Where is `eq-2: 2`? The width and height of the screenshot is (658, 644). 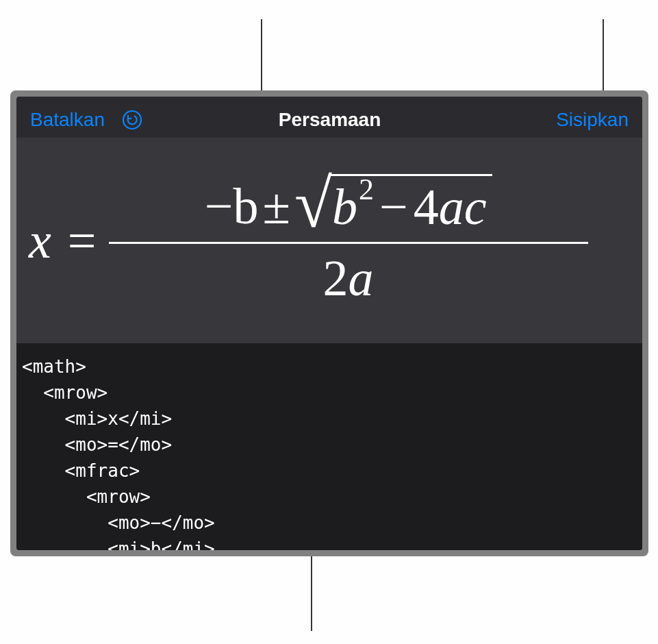 eq-2: 2 is located at coordinates (336, 278).